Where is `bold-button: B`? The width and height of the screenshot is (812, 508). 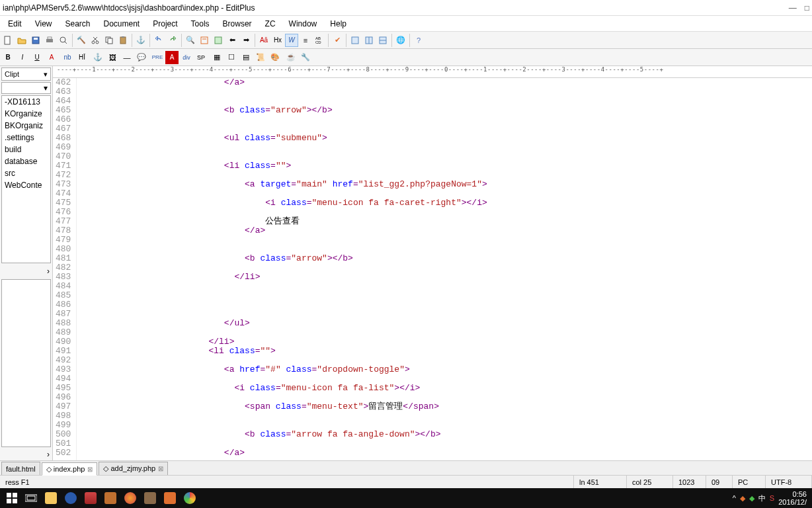 bold-button: B is located at coordinates (8, 58).